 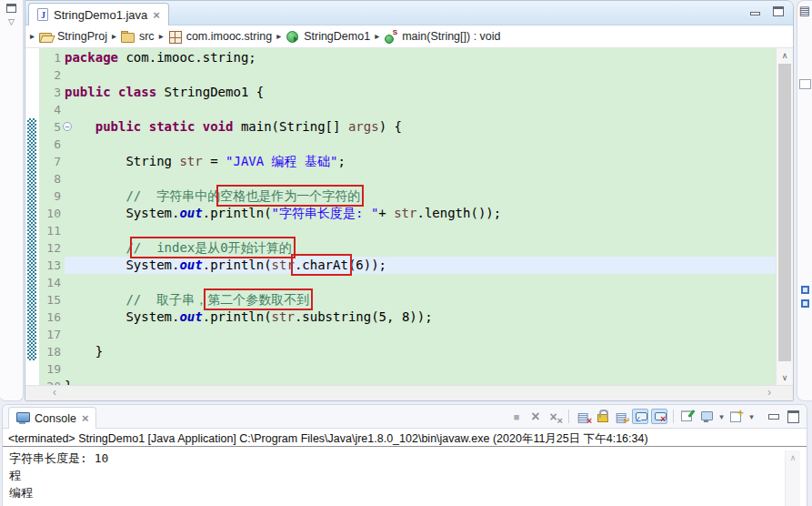 I want to click on breadcrumb-item: src, so click(x=147, y=36).